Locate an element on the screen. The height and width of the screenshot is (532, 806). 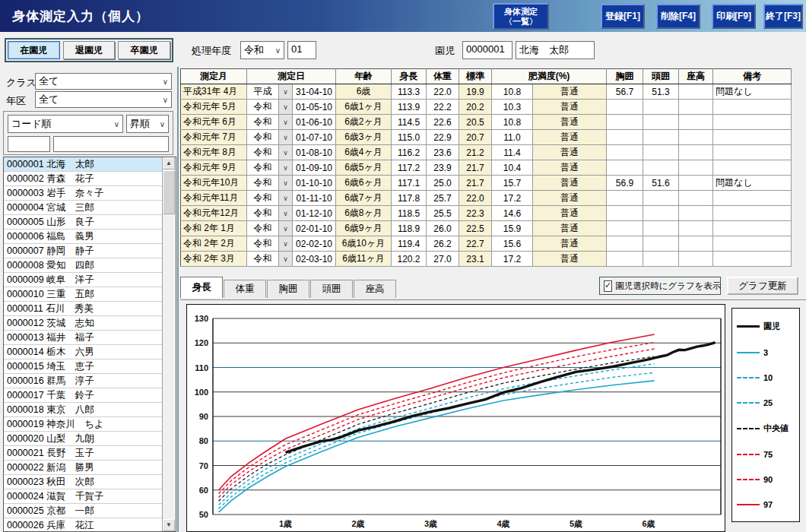
list-item: 0000024 滋賀 千賀子 is located at coordinates (84, 497).